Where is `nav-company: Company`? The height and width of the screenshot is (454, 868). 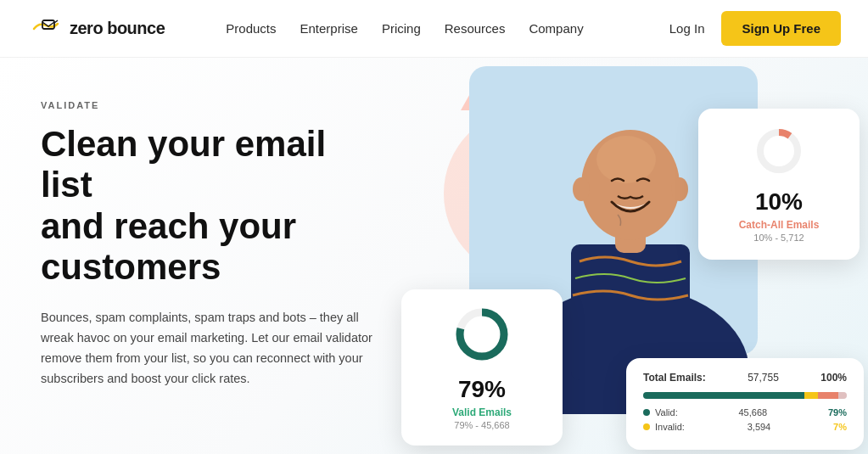
nav-company: Company is located at coordinates (556, 29).